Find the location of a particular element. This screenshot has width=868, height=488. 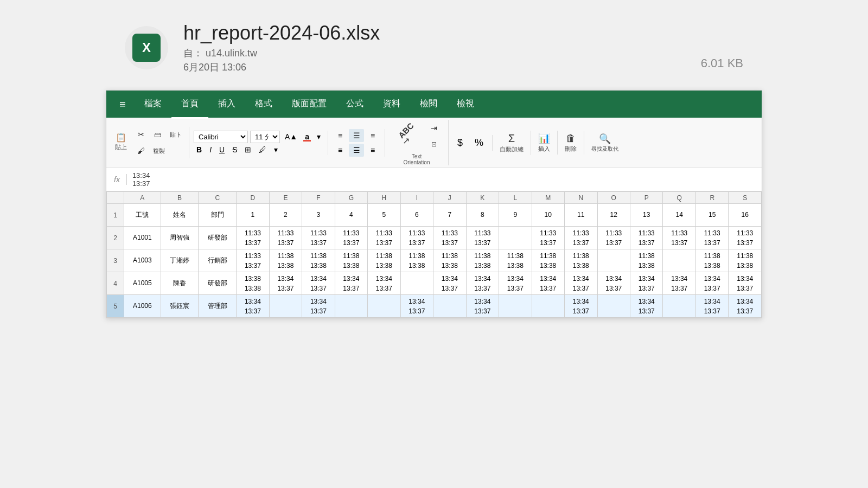

wrap-text-button: ⇥ is located at coordinates (434, 128).